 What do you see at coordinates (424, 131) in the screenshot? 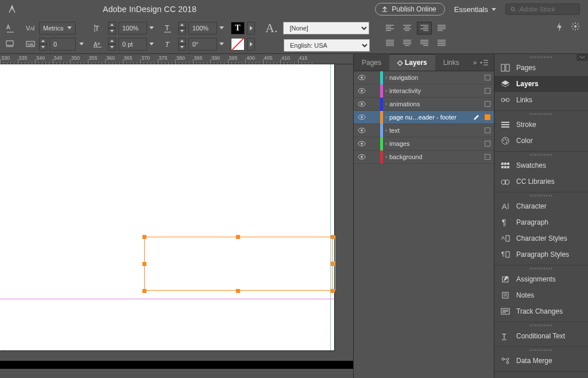
I see `layer-row: ›text` at bounding box center [424, 131].